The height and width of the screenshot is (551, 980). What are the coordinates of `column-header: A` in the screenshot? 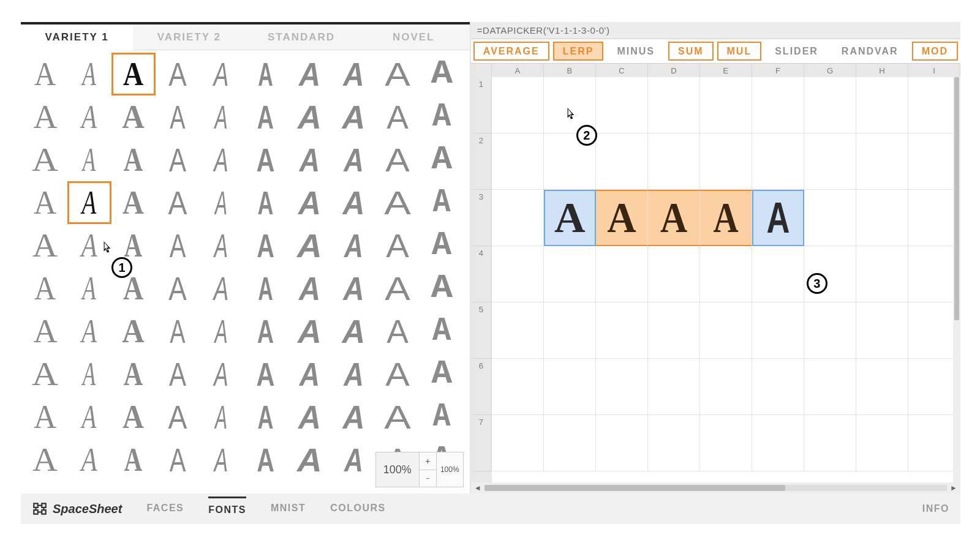 It's located at (518, 70).